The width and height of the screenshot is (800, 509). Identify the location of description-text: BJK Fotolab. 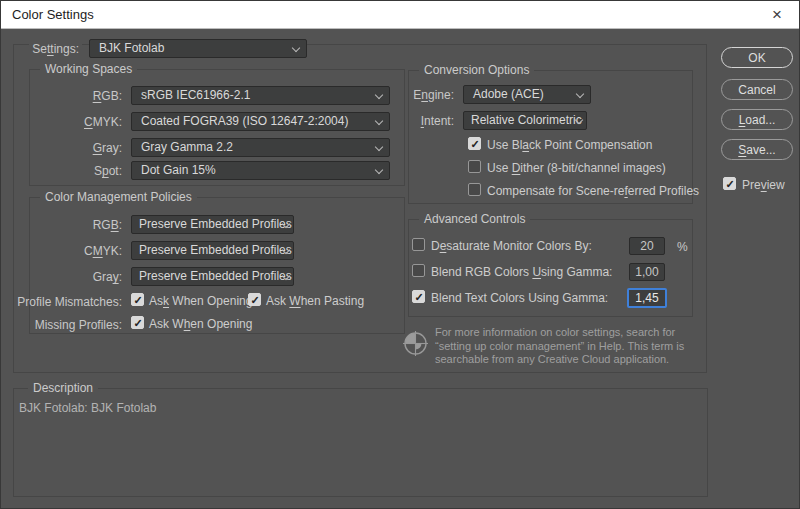
(88, 408).